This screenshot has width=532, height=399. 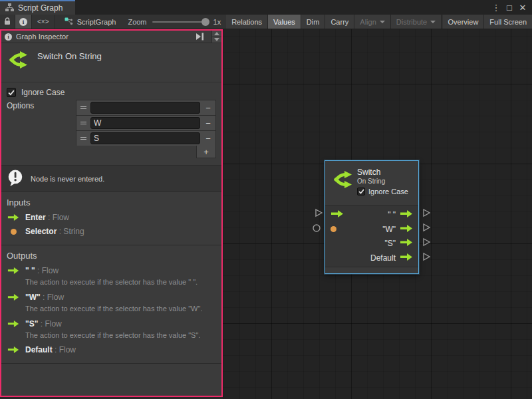 I want to click on warning-banner: Node is never entered., so click(x=112, y=178).